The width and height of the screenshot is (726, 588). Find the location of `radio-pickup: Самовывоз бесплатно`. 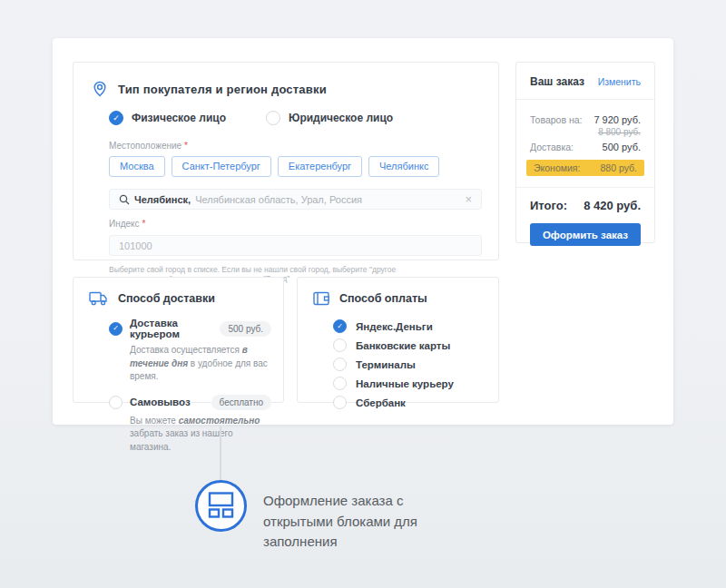

radio-pickup: Самовывоз бесплатно is located at coordinates (191, 403).